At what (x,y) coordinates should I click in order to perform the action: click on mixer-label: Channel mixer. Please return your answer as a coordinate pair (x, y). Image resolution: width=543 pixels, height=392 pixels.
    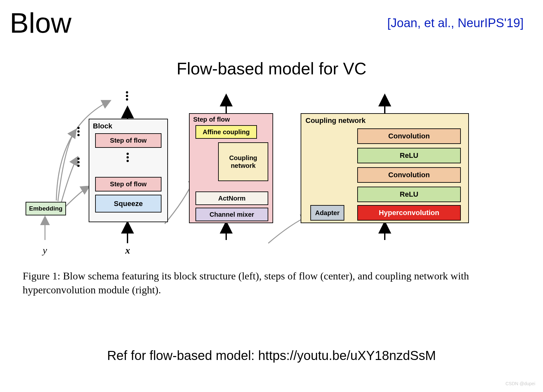
    Looking at the image, I should click on (232, 215).